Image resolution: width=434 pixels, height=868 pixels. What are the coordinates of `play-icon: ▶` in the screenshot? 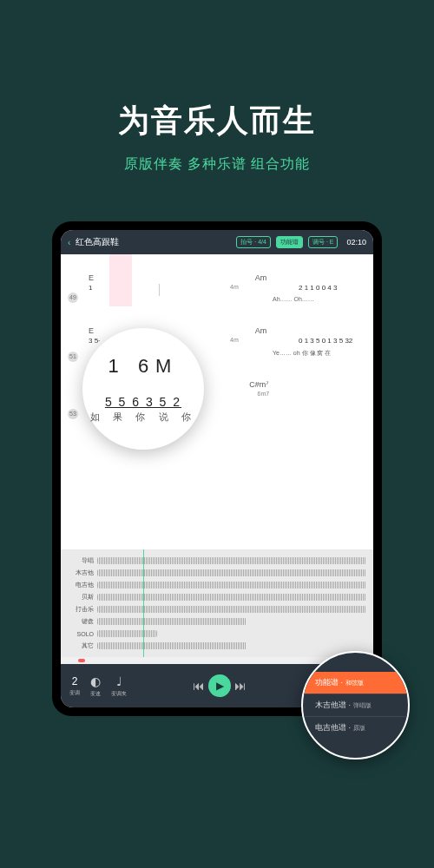 It's located at (220, 686).